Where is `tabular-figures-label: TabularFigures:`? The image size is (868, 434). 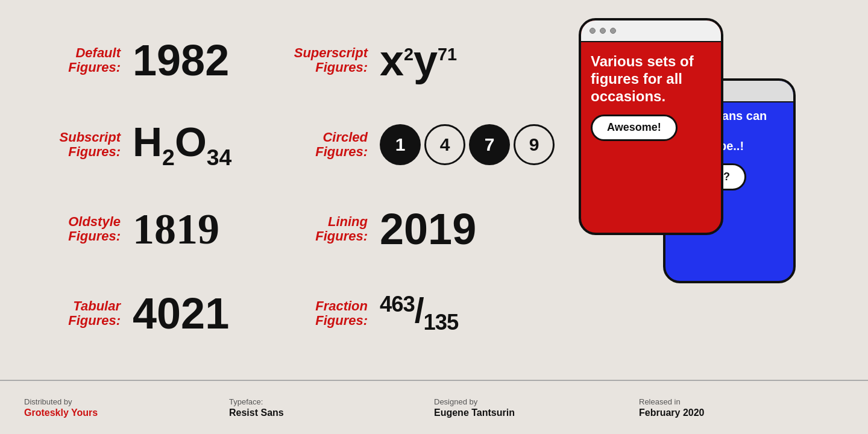 tabular-figures-label: TabularFigures: is located at coordinates (72, 313).